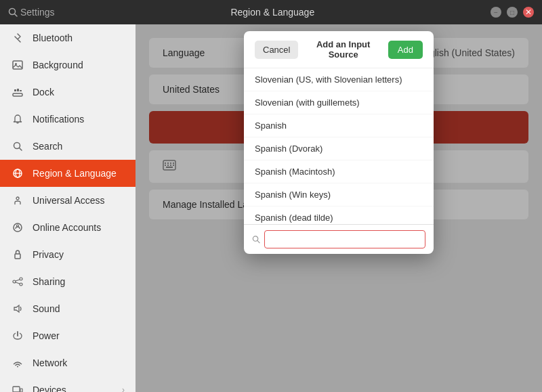 This screenshot has height=392, width=542. I want to click on sidebar-item-label: Network, so click(50, 363).